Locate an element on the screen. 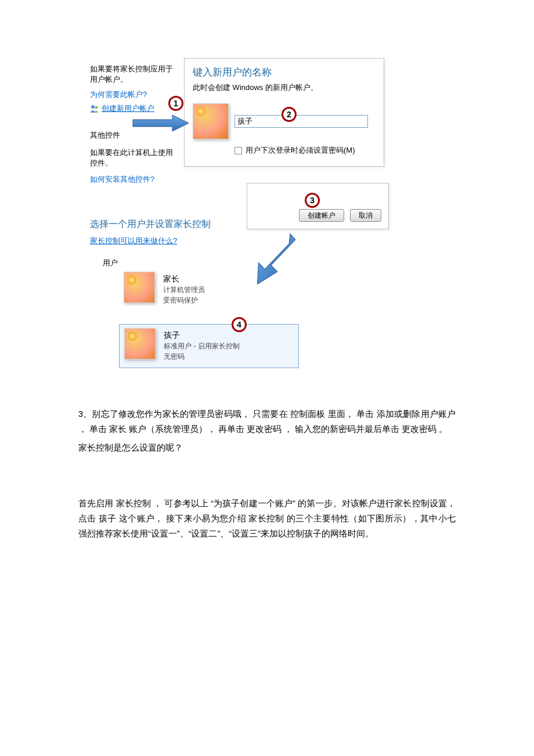  username-input is located at coordinates (301, 121).